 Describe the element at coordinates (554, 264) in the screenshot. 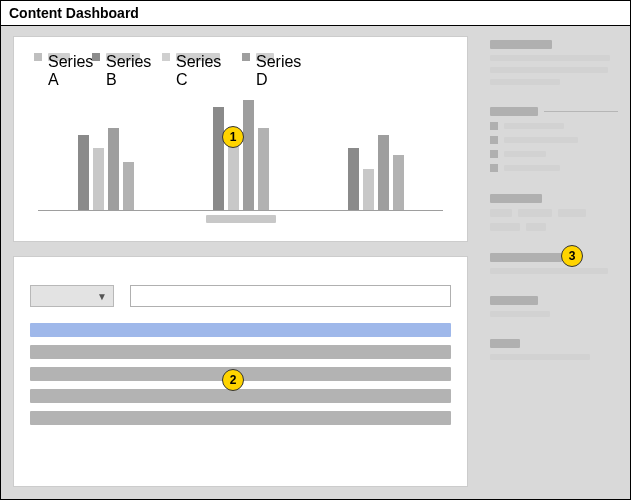

I see `side-block-note` at that location.